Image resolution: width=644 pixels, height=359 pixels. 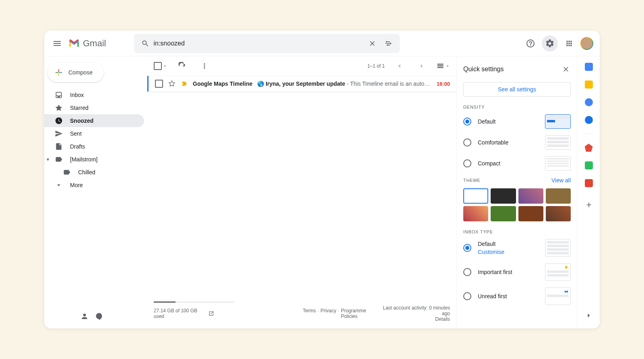 What do you see at coordinates (59, 185) in the screenshot?
I see `chevron-down-icon` at bounding box center [59, 185].